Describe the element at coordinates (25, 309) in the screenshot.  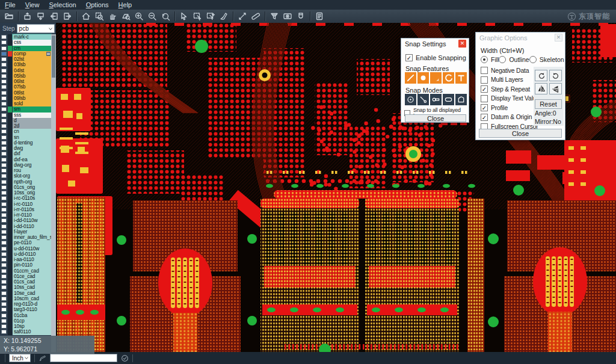
I see `layer-row-targ3-0110: targ3-0110` at that location.